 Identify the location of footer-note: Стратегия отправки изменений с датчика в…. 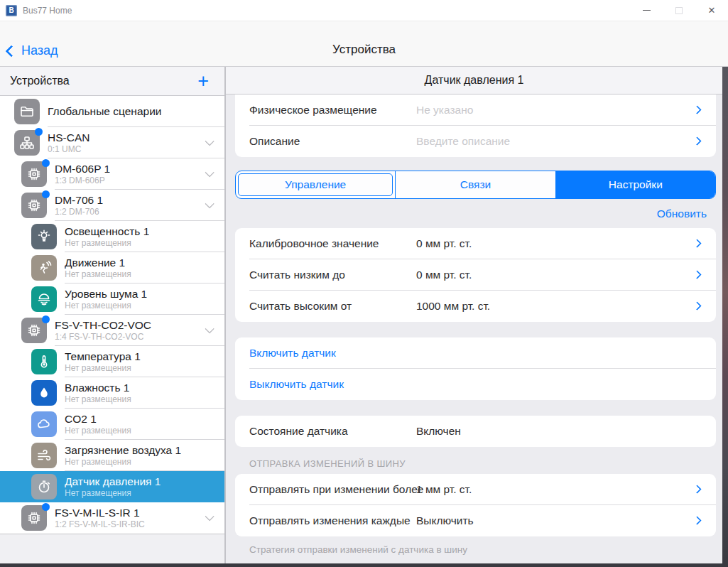
(483, 550).